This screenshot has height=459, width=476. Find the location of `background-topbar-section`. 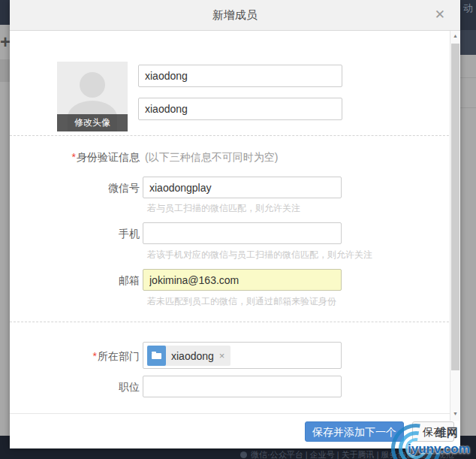

background-topbar-section is located at coordinates (468, 42).